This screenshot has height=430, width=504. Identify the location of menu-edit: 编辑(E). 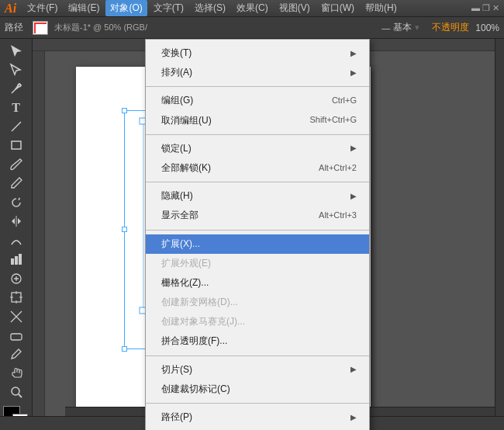
(84, 8).